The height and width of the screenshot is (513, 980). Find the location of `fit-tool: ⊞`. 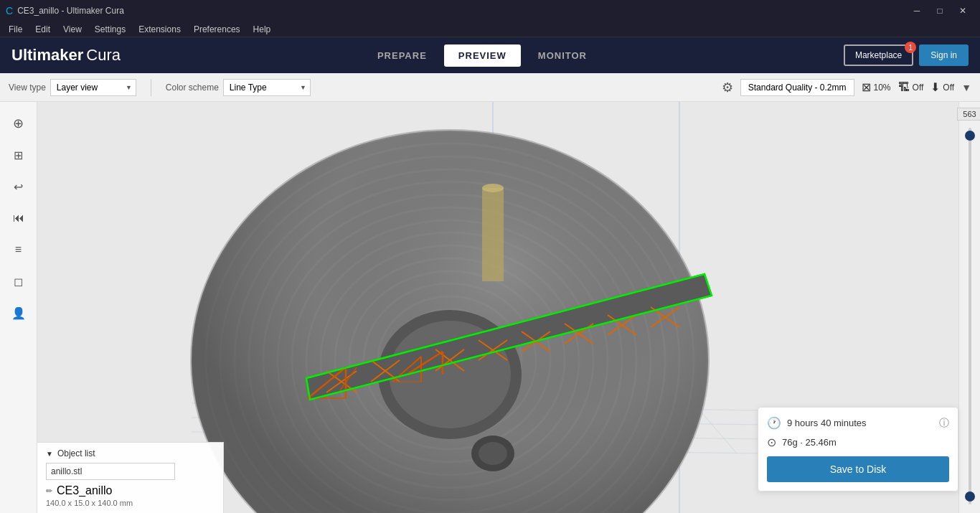

fit-tool: ⊞ is located at coordinates (19, 155).